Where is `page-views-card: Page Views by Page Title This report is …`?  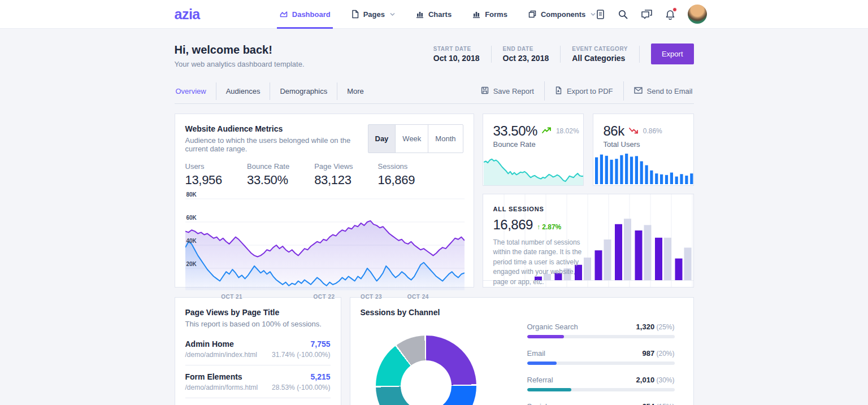 page-views-card: Page Views by Page Title This report is … is located at coordinates (258, 351).